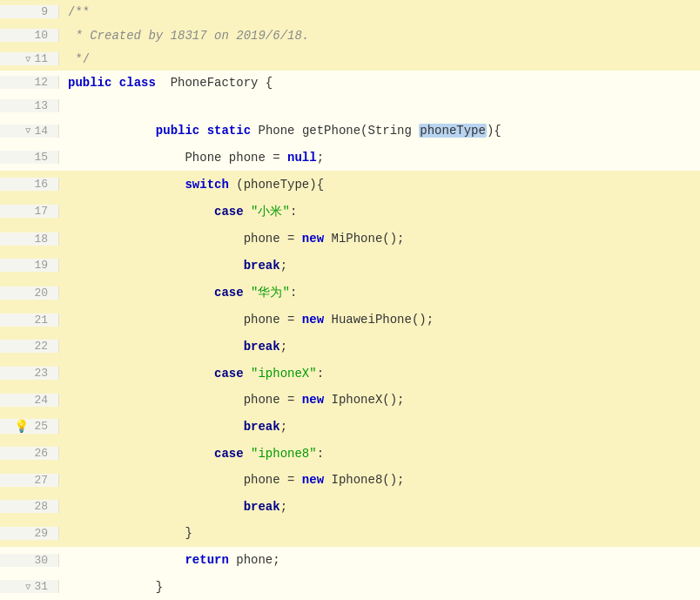 This screenshot has height=600, width=700. I want to click on line-number-16: 16, so click(30, 185).